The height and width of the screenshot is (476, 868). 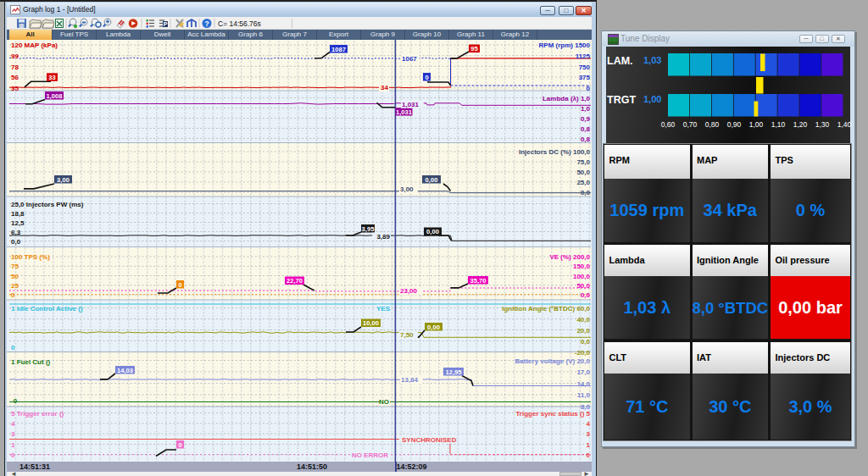 I want to click on svg-text: 34, so click(x=385, y=88).